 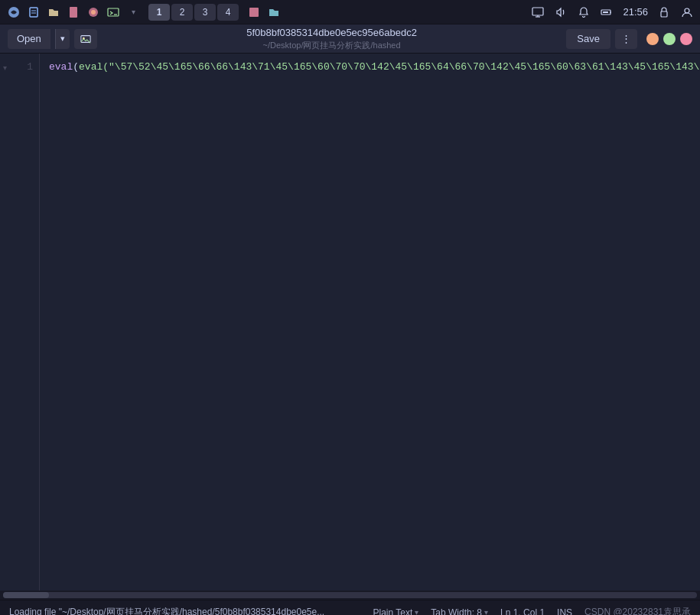 I want to click on position-label: Ln 1, Col 1, so click(x=523, y=612).